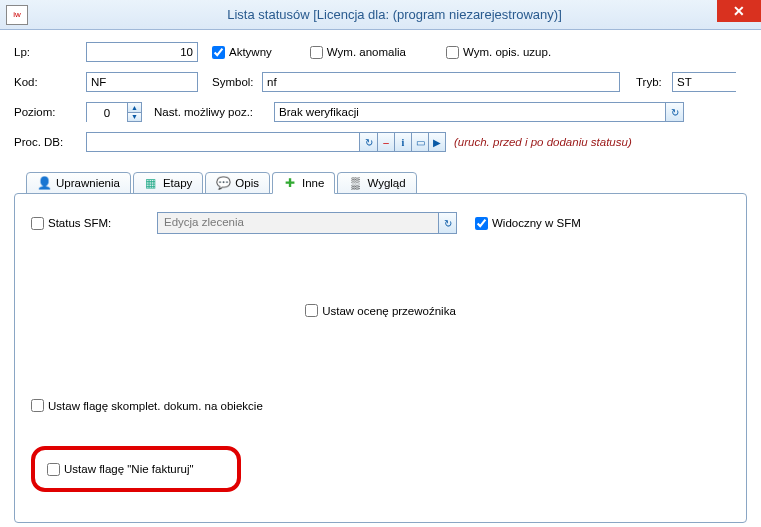 The height and width of the screenshot is (527, 761). Describe the element at coordinates (44, 183) in the screenshot. I see `user-icon: 👤` at that location.